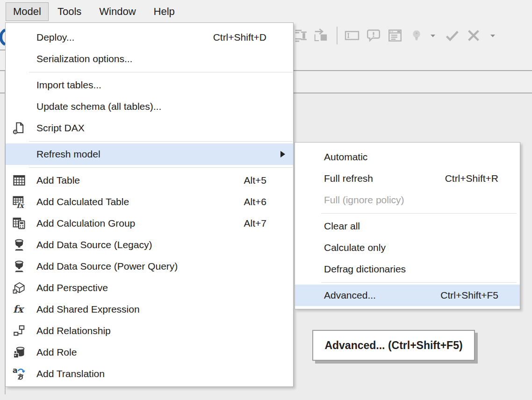  I want to click on import-into-icon, so click(321, 36).